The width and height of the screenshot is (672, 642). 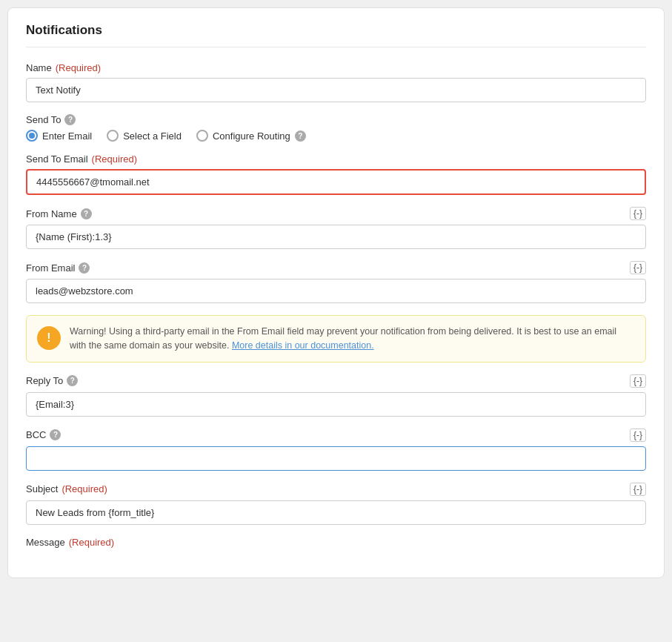 What do you see at coordinates (113, 136) in the screenshot?
I see `radio-select-field-input` at bounding box center [113, 136].